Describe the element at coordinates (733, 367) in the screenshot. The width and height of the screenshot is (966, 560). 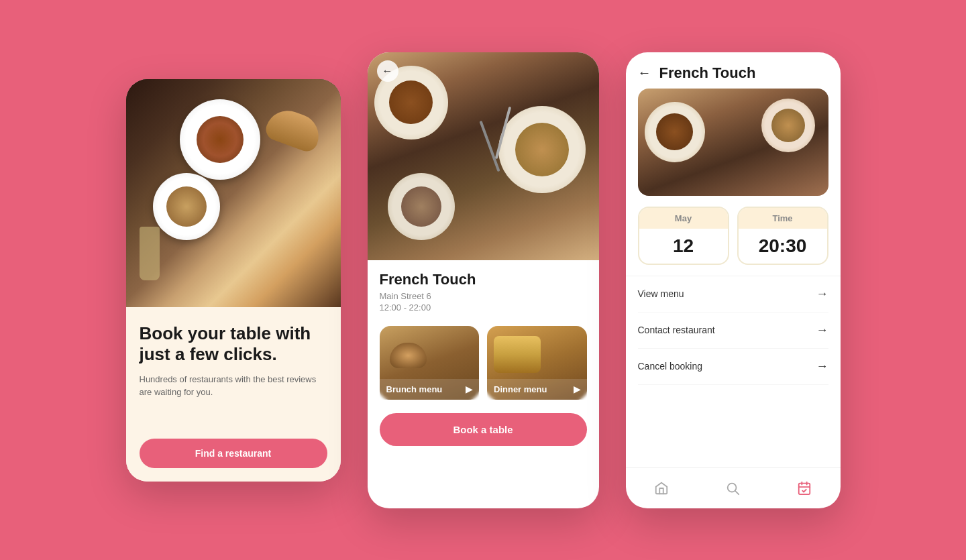
I see `cancel-booking-item: Cancel booking →` at that location.